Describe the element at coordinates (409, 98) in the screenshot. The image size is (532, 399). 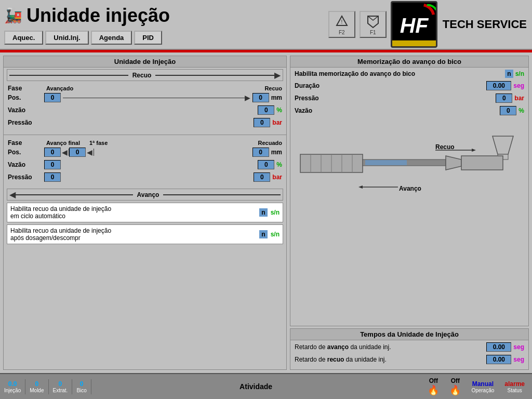
I see `pressao-mem-row: Pressão 0 bar` at that location.